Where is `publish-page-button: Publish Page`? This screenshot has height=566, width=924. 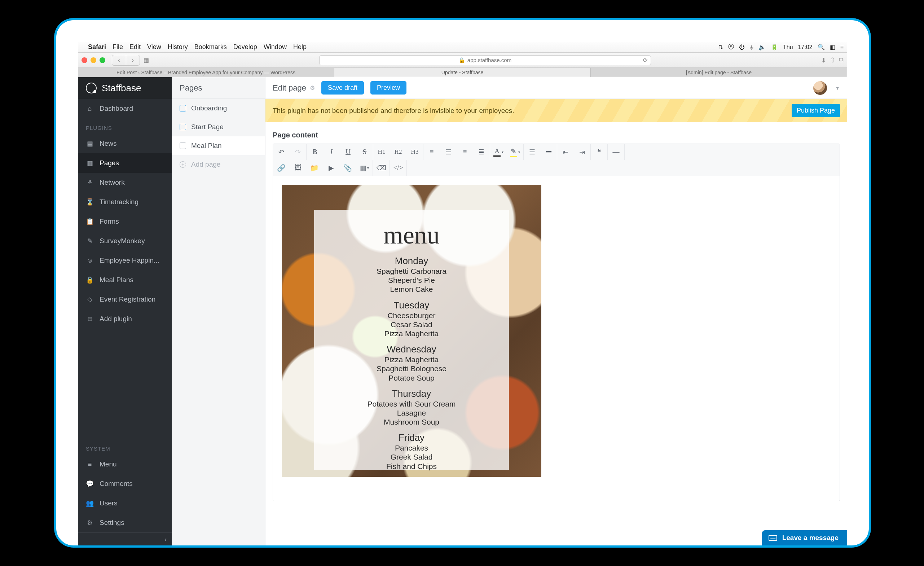 publish-page-button: Publish Page is located at coordinates (816, 111).